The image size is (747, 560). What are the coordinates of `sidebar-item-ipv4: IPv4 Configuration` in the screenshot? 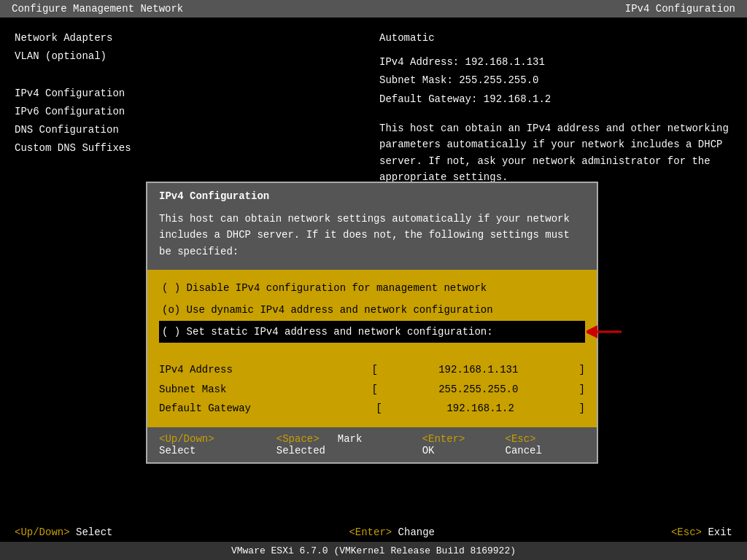 It's located at (73, 93).